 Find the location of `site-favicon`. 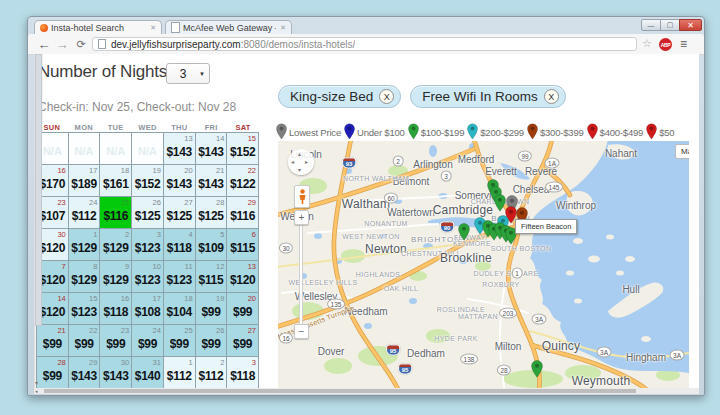

site-favicon is located at coordinates (44, 28).